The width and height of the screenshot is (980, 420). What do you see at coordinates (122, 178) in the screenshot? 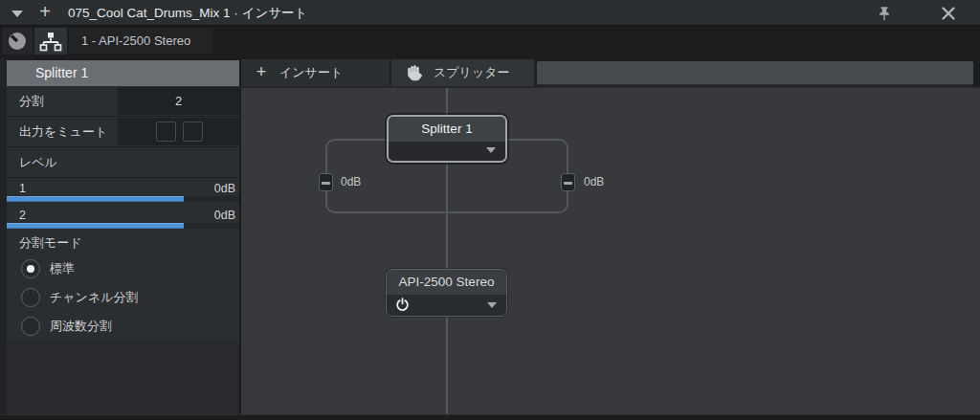
I see `row-separator` at bounding box center [122, 178].